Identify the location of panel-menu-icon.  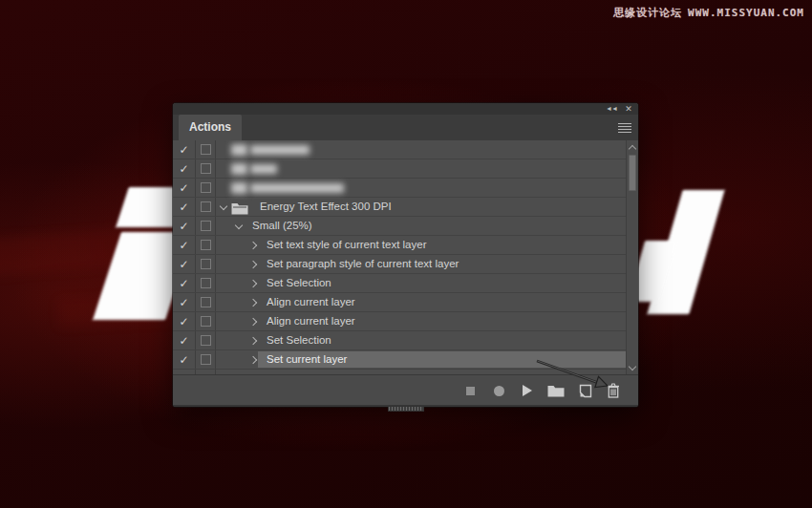
(625, 128).